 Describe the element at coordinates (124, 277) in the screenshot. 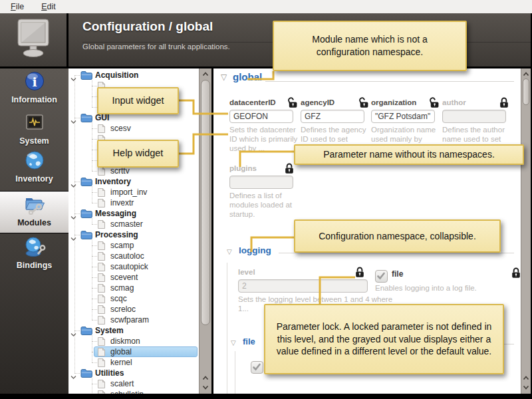

I see `tree-item-label: scevent` at that location.